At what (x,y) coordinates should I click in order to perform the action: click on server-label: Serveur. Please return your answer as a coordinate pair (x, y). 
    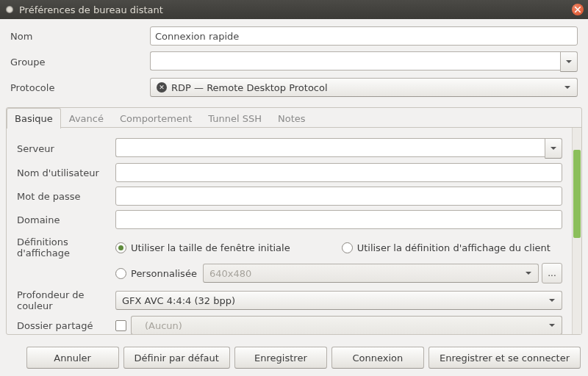
    Looking at the image, I should click on (66, 148).